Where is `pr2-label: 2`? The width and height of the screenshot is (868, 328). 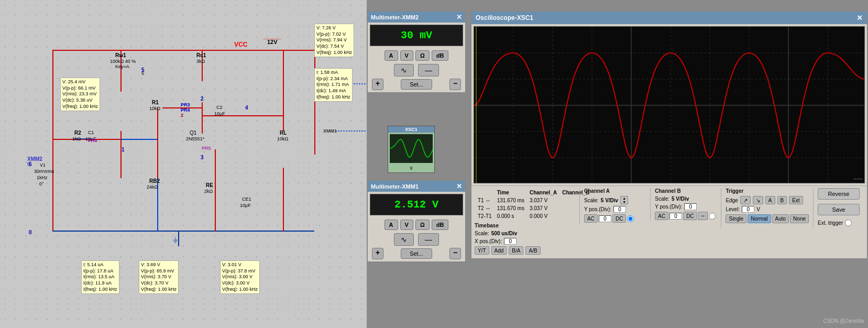 pr2-label: 2 is located at coordinates (182, 115).